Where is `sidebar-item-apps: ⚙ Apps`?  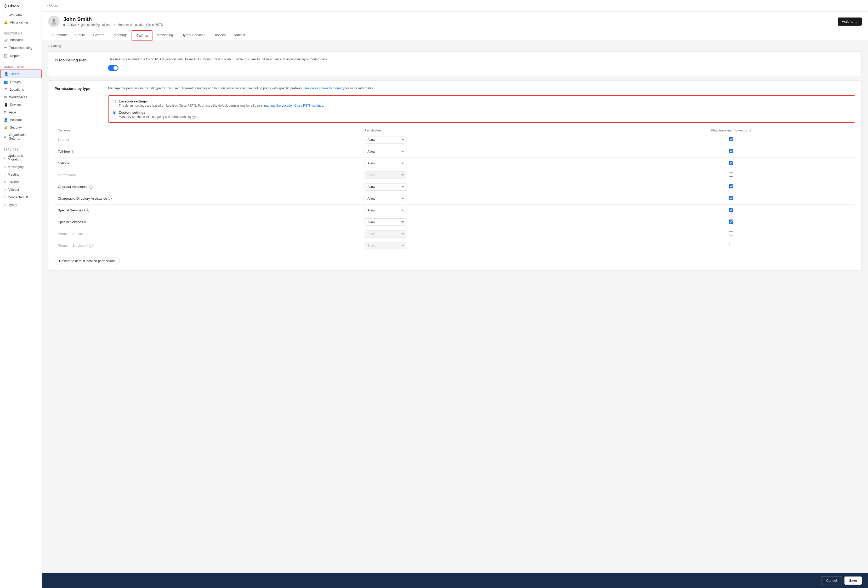 sidebar-item-apps: ⚙ Apps is located at coordinates (21, 112).